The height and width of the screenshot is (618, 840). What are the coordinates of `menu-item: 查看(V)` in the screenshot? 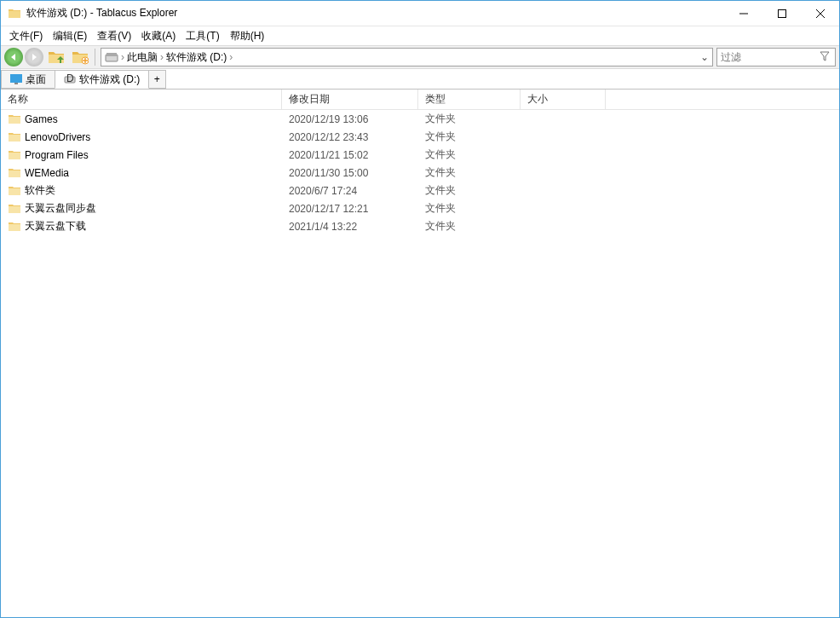 It's located at (114, 36).